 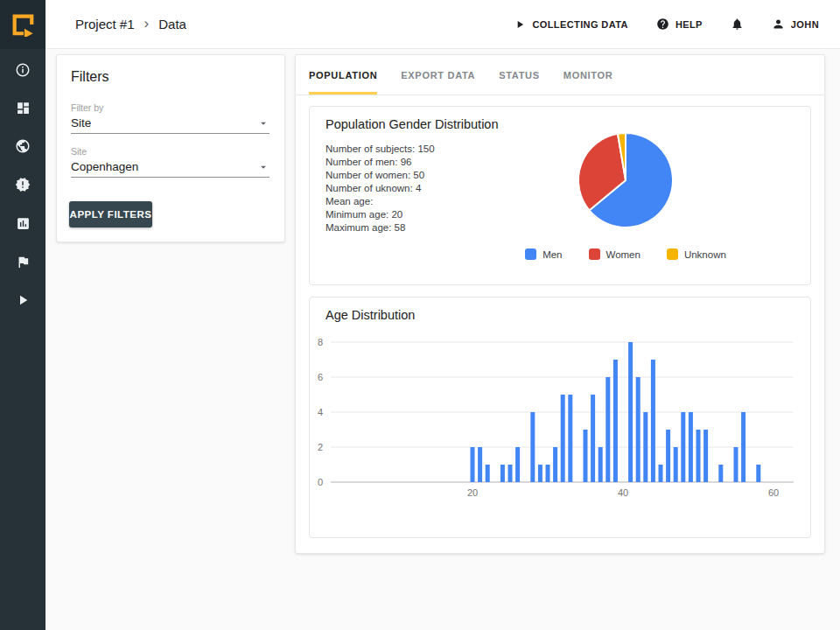 I want to click on legend-item-women: Women, so click(x=614, y=254).